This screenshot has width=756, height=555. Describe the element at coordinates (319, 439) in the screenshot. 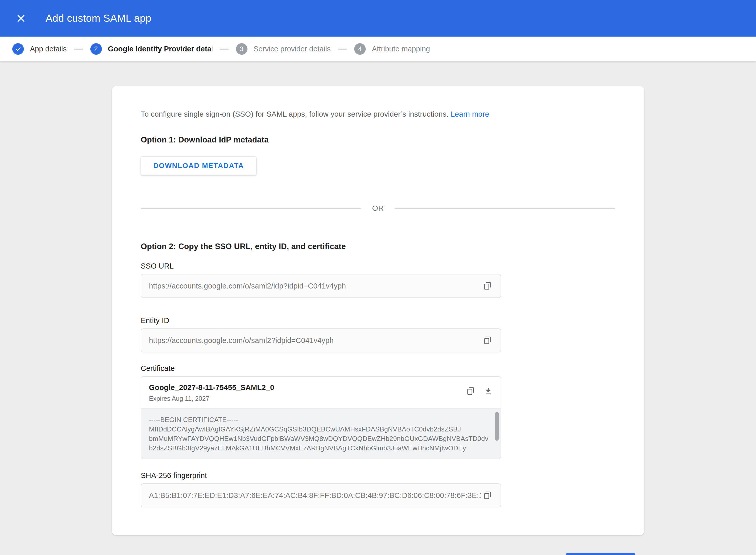

I see `certificate-line: bmMuMRYwFAYDVQQHEw1Nb3VudGFpbiBWaWV3MQ8w…` at that location.